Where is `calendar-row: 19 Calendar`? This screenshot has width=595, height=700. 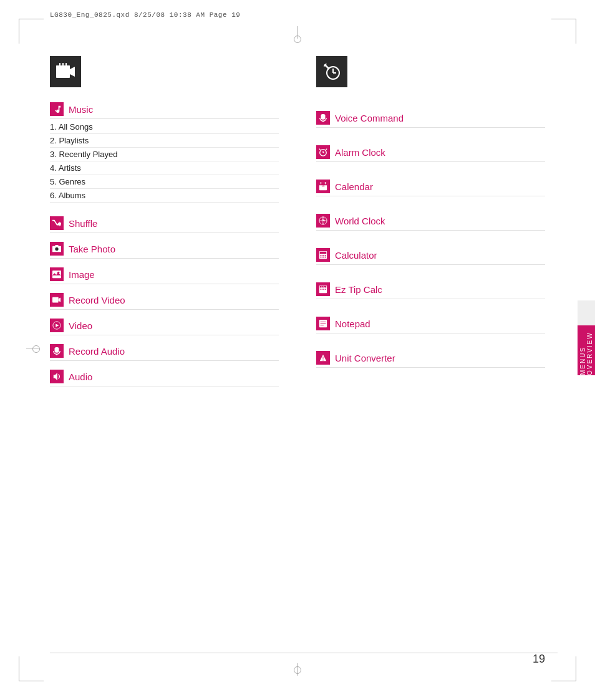 calendar-row: 19 Calendar is located at coordinates (430, 188).